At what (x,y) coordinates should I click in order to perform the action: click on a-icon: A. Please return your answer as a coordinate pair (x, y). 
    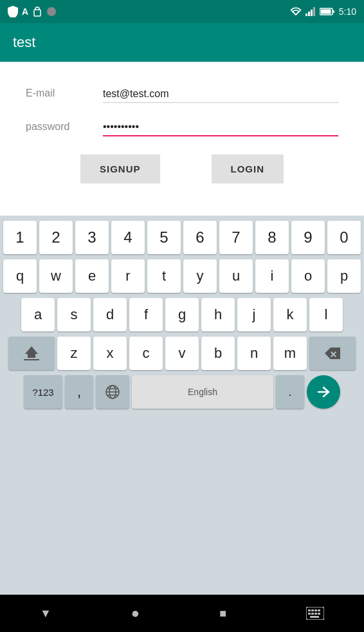
    Looking at the image, I should click on (25, 12).